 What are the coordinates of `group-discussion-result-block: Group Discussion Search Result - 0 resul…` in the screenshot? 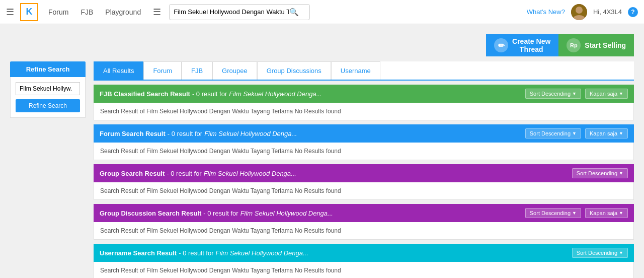 It's located at (364, 222).